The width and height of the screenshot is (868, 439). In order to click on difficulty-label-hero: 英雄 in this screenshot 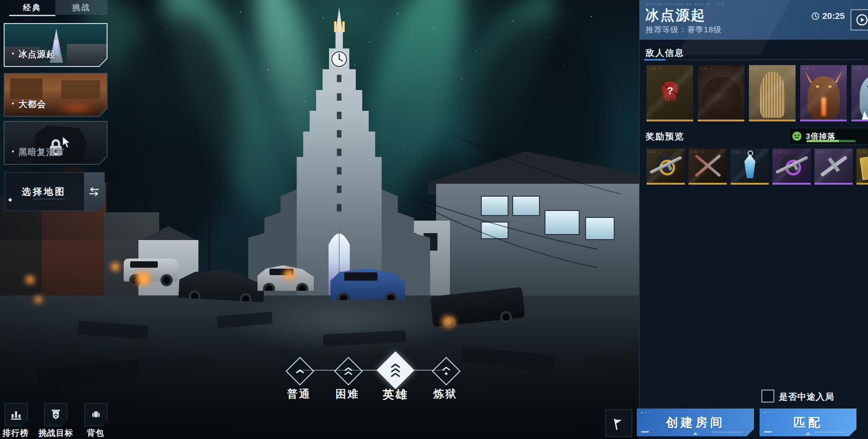, I will do `click(395, 394)`.